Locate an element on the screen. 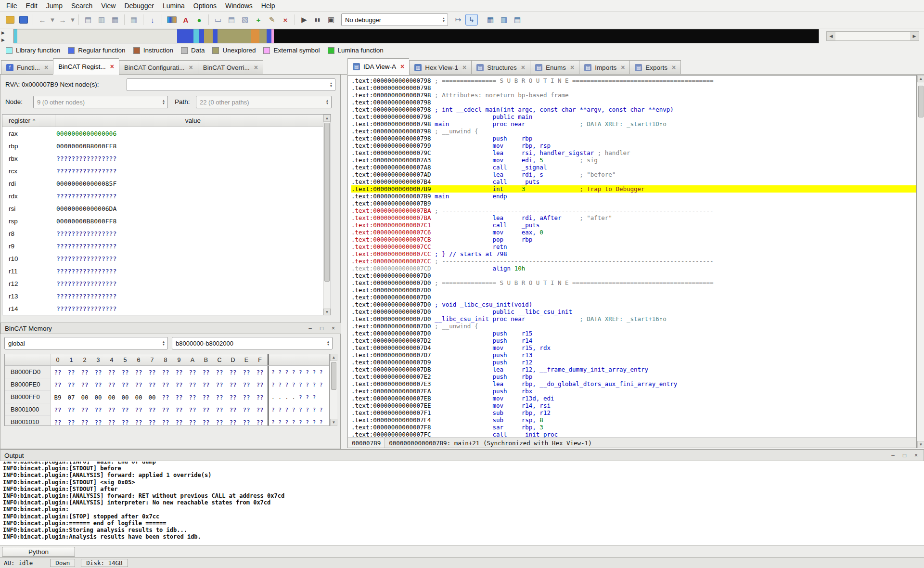  memory-range-select: b8000000-b8002000 ▲▼ is located at coordinates (252, 343).